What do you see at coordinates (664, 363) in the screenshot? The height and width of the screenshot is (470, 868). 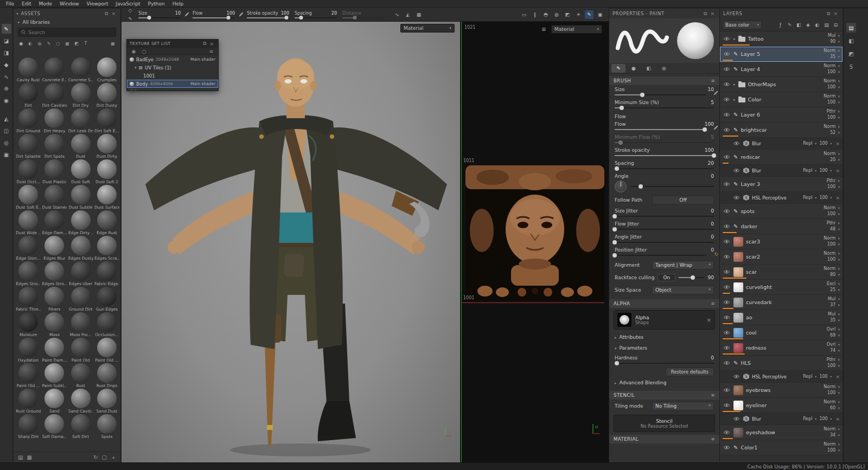 I see `hardness-slider` at bounding box center [664, 363].